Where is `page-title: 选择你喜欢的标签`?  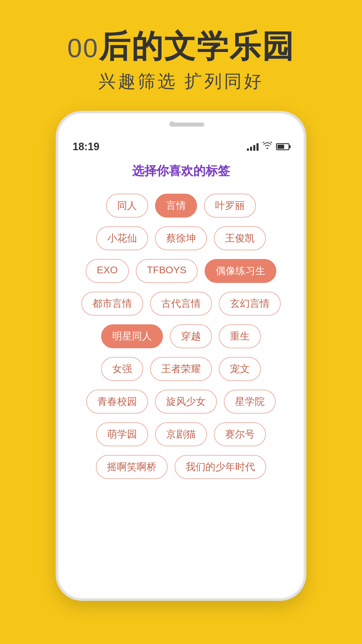
page-title: 选择你喜欢的标签 is located at coordinates (181, 171).